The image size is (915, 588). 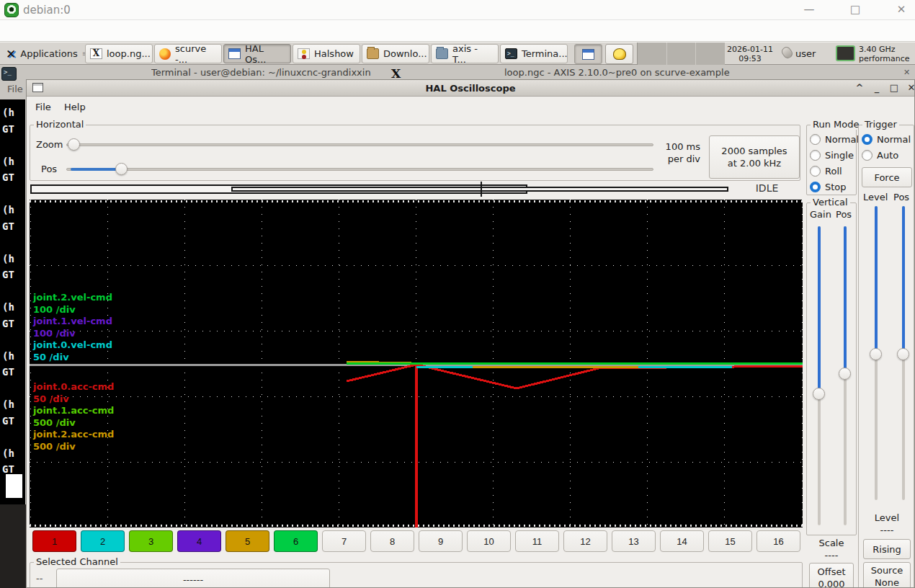 I want to click on taskbar-spacer, so click(x=681, y=53).